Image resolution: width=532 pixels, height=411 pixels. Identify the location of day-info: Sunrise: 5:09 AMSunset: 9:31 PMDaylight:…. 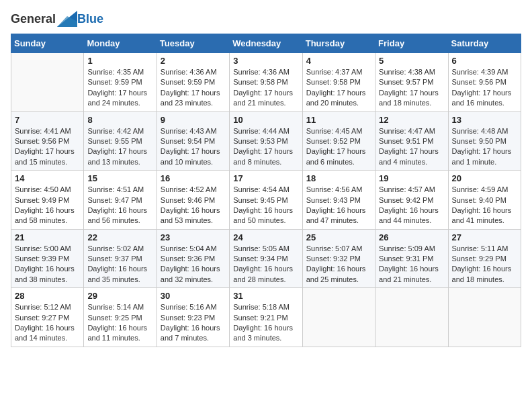
(411, 265).